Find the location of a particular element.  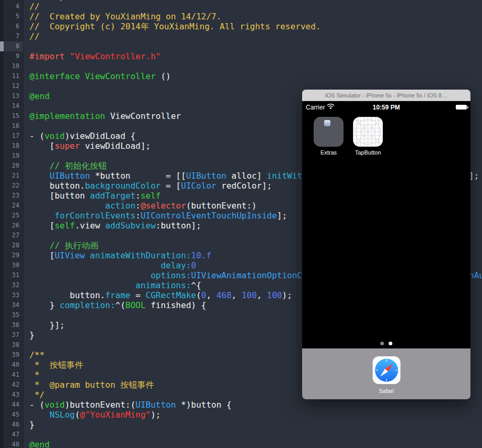

code-text: // Copyright (c) 2014年 YouXianMing. All … is located at coordinates (253, 26).